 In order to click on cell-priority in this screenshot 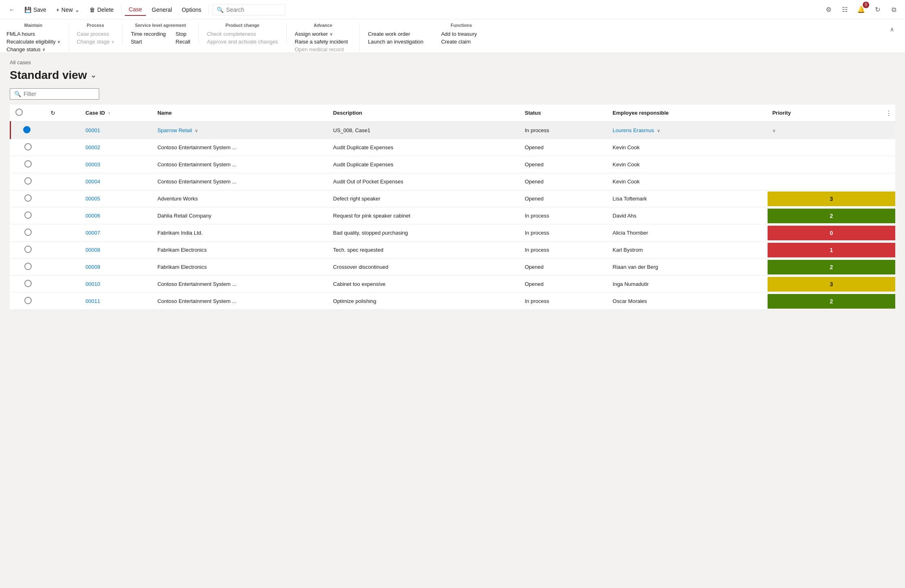, I will do `click(831, 182)`.